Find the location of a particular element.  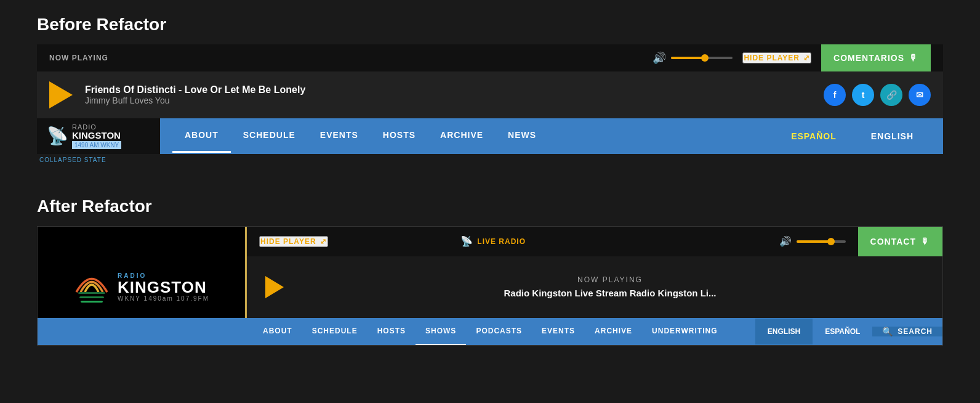

collapse-icon: ⤢ is located at coordinates (806, 58).